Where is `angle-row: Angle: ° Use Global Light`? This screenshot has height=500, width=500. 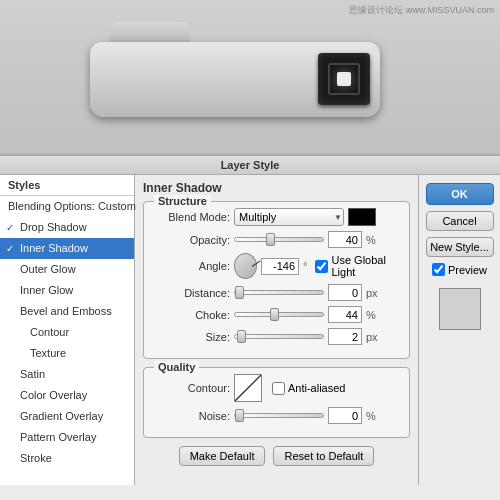
angle-row: Angle: ° Use Global Light is located at coordinates (276, 266).